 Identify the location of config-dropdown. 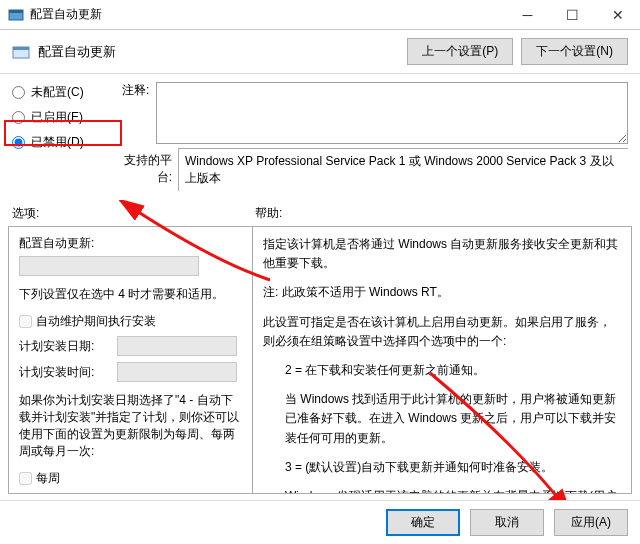
(109, 266).